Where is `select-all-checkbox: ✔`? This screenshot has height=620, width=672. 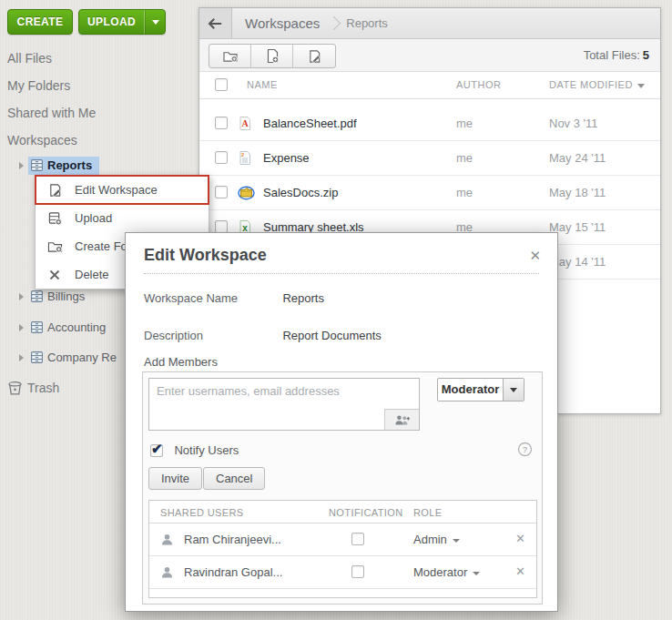
select-all-checkbox: ✔ is located at coordinates (221, 85).